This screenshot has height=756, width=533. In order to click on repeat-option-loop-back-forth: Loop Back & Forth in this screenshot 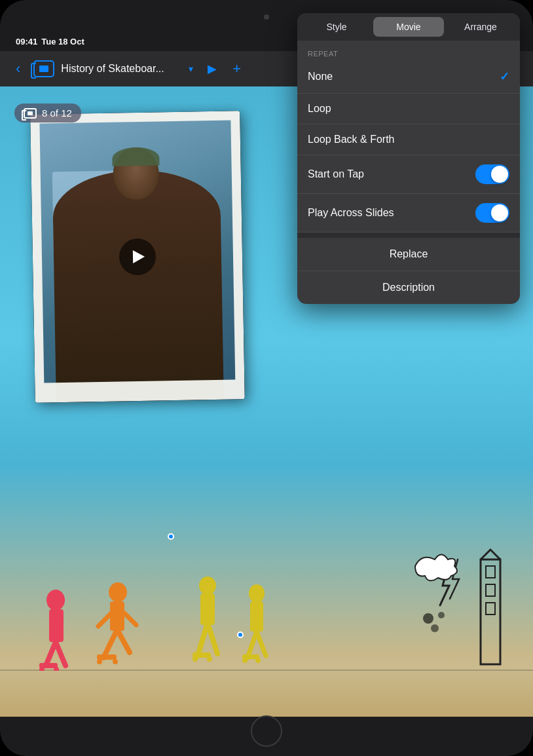, I will do `click(409, 140)`.